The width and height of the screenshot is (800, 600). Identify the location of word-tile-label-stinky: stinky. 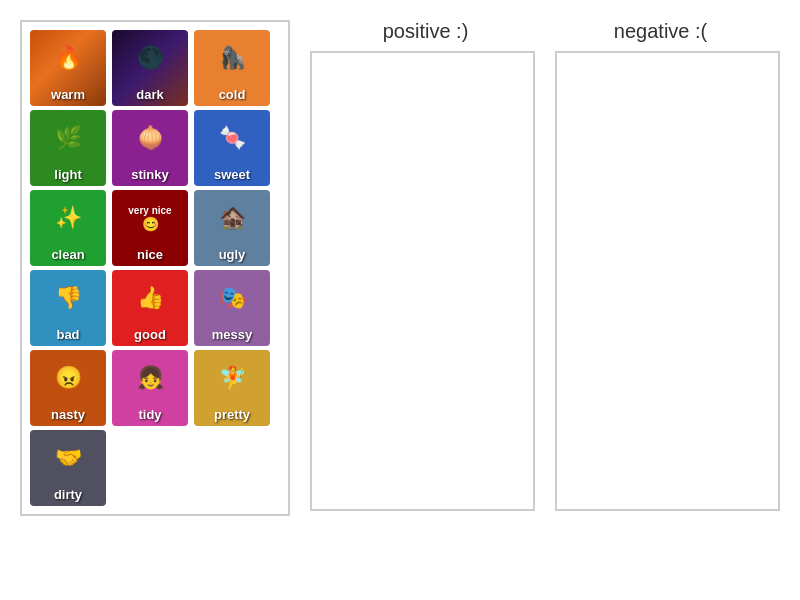
(150, 174).